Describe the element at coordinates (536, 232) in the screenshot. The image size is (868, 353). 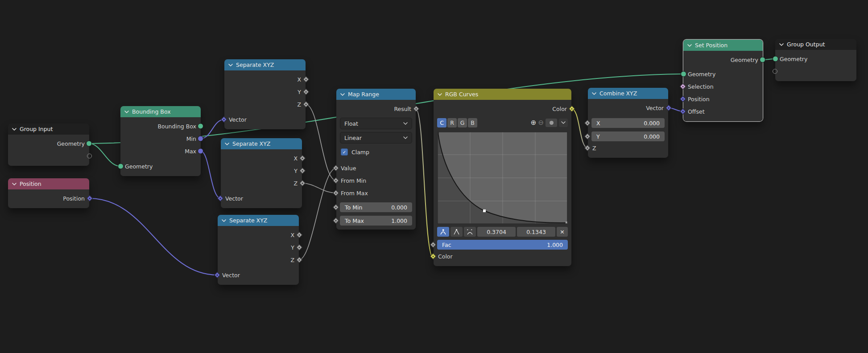
I see `point-y-field: 0.1343` at that location.